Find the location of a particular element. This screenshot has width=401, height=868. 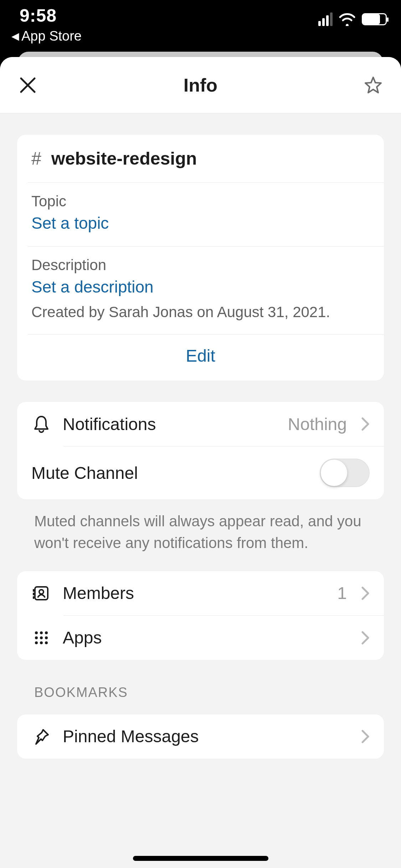

page-title: Info is located at coordinates (200, 85).